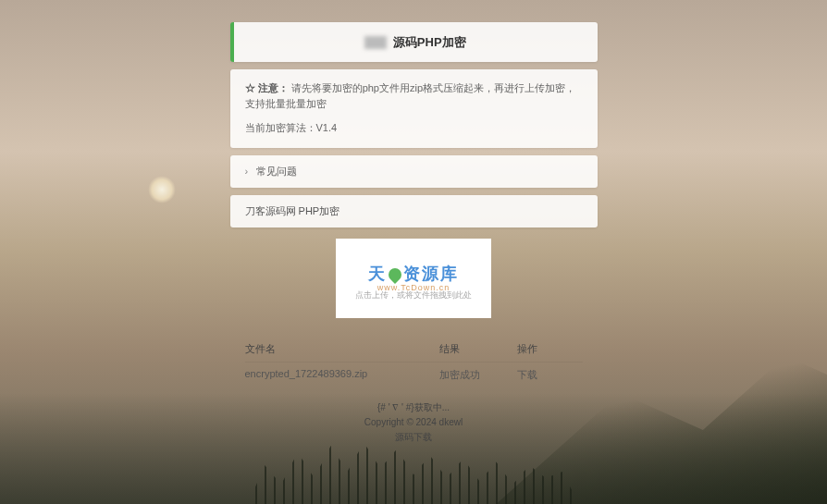 The image size is (827, 504). Describe the element at coordinates (376, 43) in the screenshot. I see `blurred-prefix` at that location.